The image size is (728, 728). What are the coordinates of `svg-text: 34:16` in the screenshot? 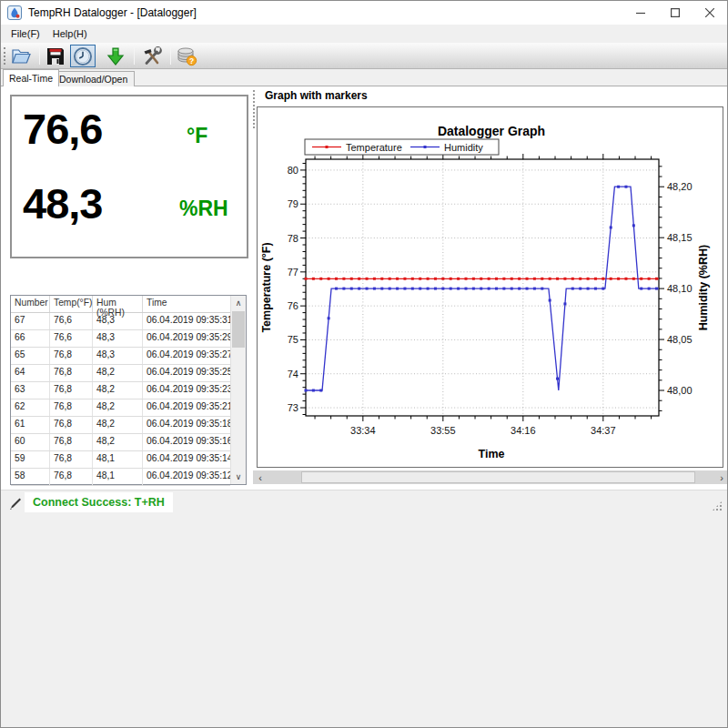 It's located at (523, 430).